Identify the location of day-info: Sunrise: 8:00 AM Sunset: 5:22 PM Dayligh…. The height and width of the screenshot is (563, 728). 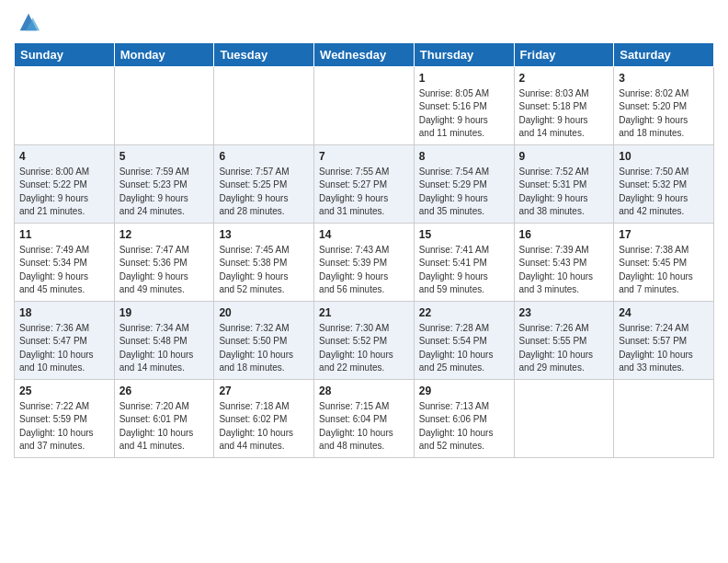
(64, 192).